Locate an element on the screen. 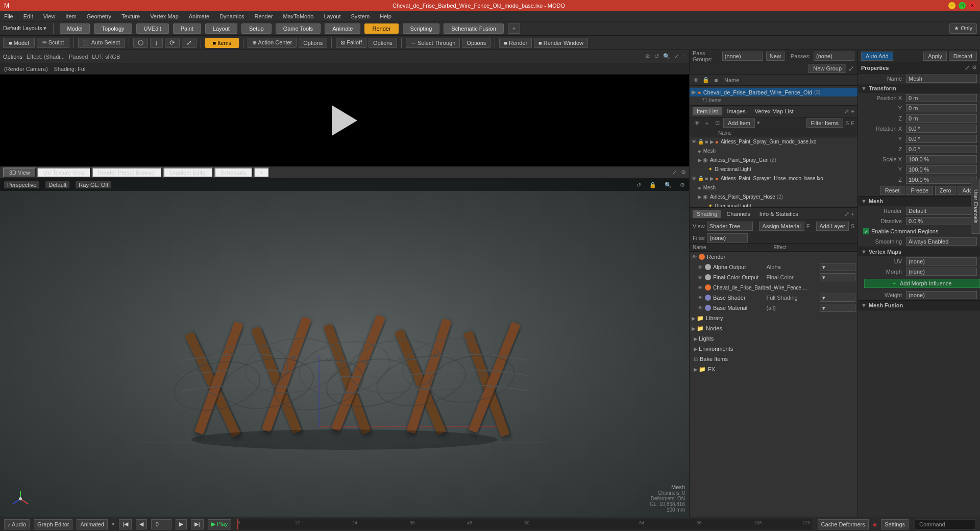  layout-tab-render: Render is located at coordinates (381, 29).